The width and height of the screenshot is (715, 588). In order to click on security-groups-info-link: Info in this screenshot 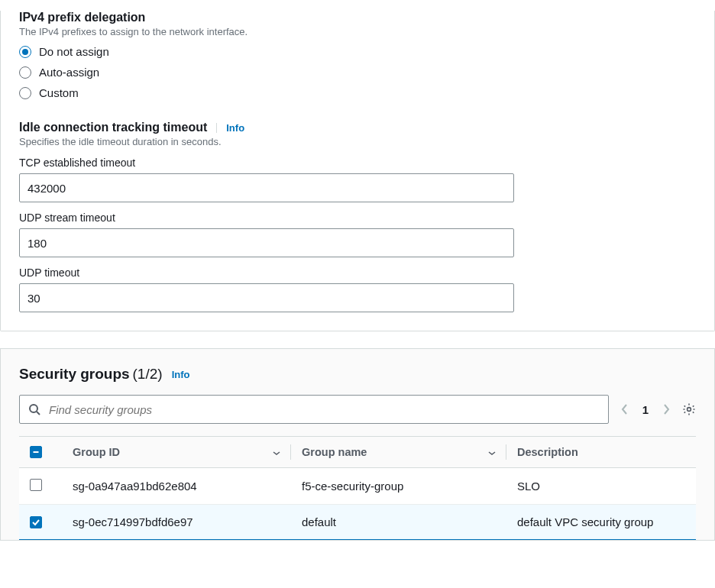, I will do `click(181, 374)`.